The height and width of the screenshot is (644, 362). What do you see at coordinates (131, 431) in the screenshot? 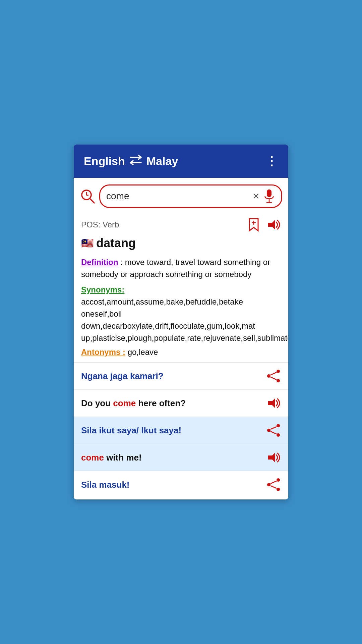
I see `malay-phrase-2: Sila ikut saya/ Ikut saya!` at bounding box center [131, 431].